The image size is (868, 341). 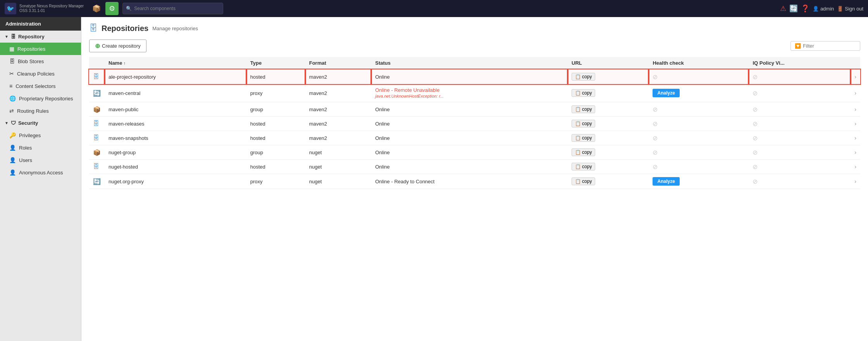 I want to click on col-name-header: Name, so click(x=176, y=63).